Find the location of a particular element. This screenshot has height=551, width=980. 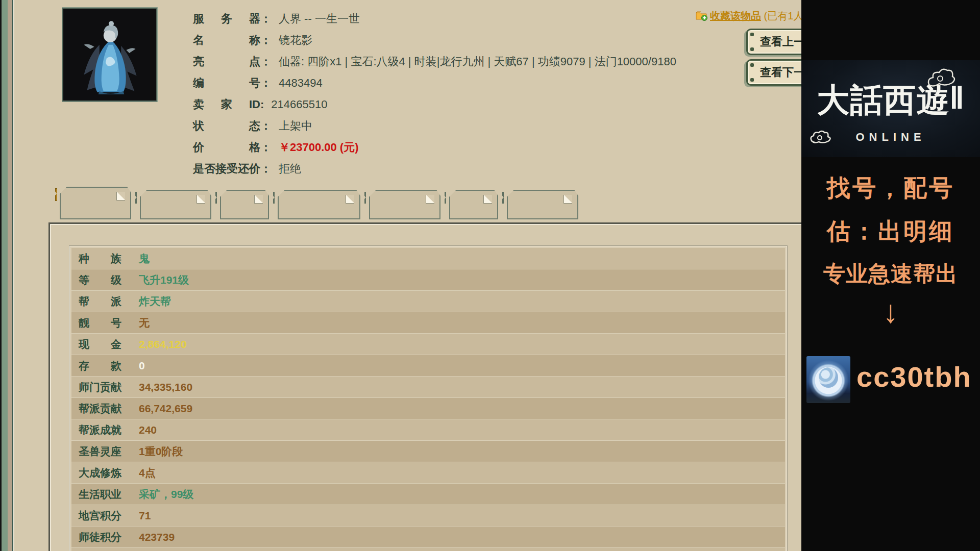

info-field-value: 4483494 is located at coordinates (301, 83).